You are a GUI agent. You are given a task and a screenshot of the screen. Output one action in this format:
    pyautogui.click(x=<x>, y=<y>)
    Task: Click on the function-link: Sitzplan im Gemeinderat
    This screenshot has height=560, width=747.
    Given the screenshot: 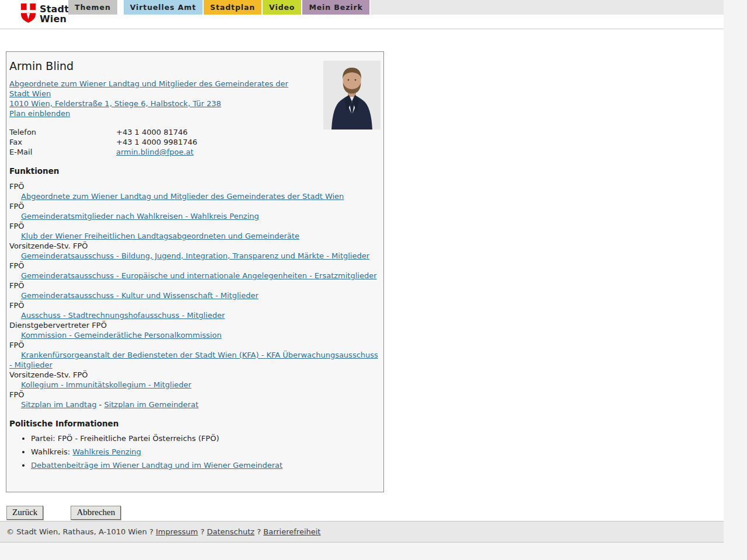 What is the action you would take?
    pyautogui.click(x=151, y=405)
    